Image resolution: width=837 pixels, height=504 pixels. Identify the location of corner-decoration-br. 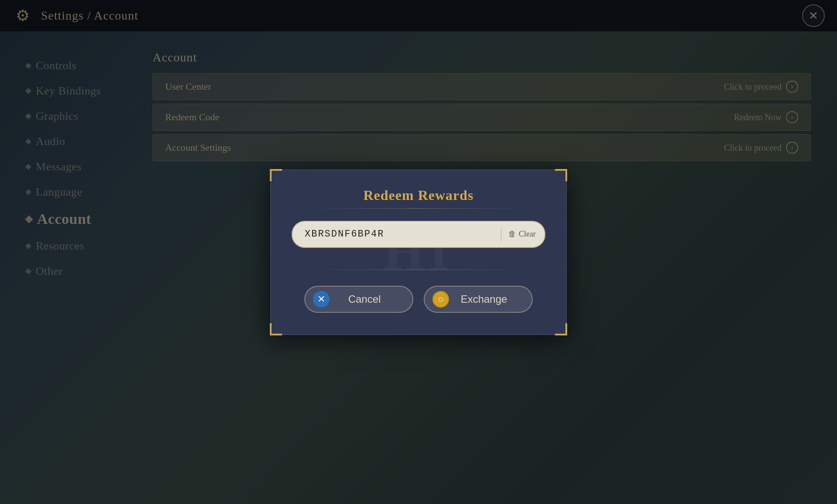
(561, 329).